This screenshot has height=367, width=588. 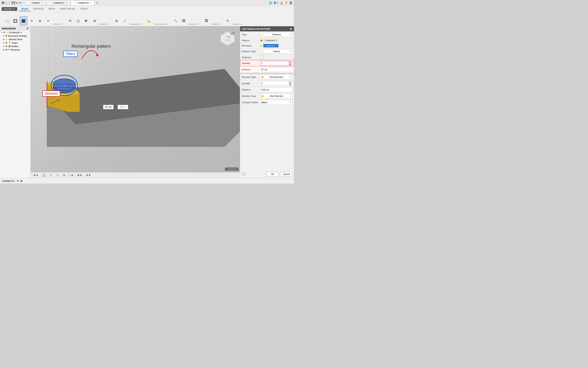 What do you see at coordinates (276, 34) in the screenshot?
I see `type-select: ⚡ Features ▼` at bounding box center [276, 34].